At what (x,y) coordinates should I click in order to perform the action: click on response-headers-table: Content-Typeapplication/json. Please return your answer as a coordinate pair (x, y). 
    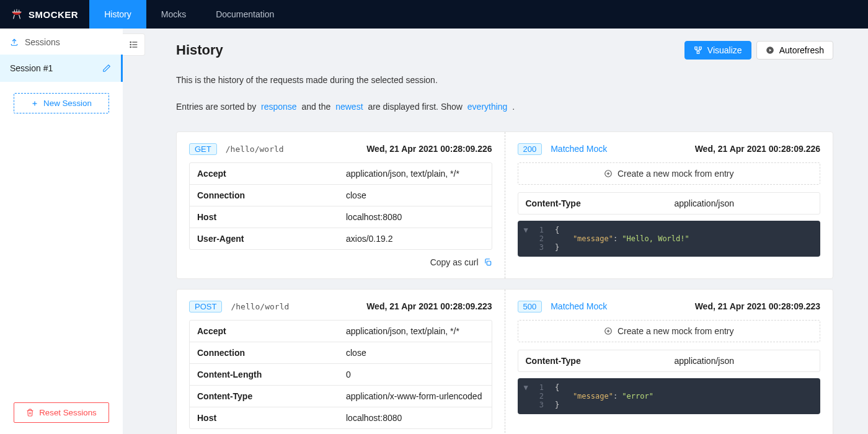
    Looking at the image, I should click on (670, 361).